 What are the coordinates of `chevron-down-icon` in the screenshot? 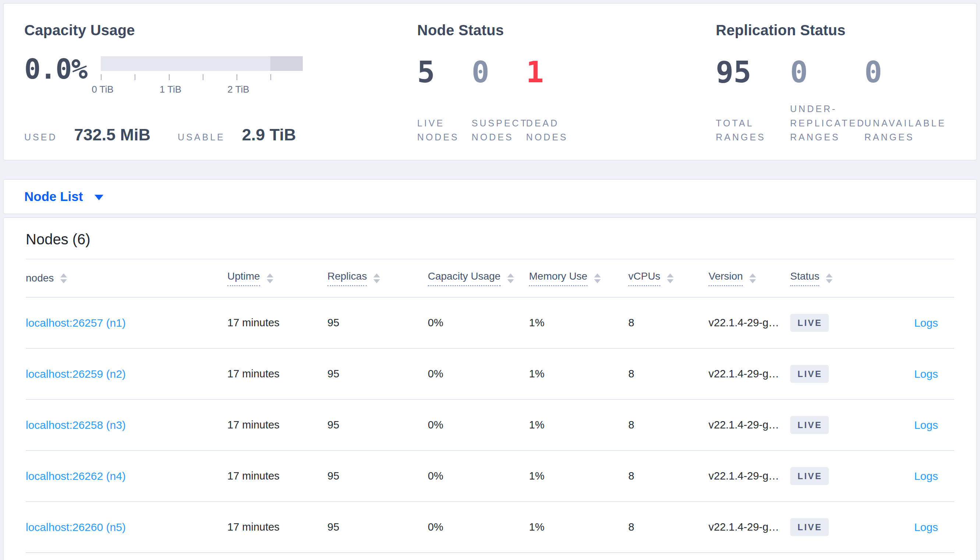 It's located at (99, 198).